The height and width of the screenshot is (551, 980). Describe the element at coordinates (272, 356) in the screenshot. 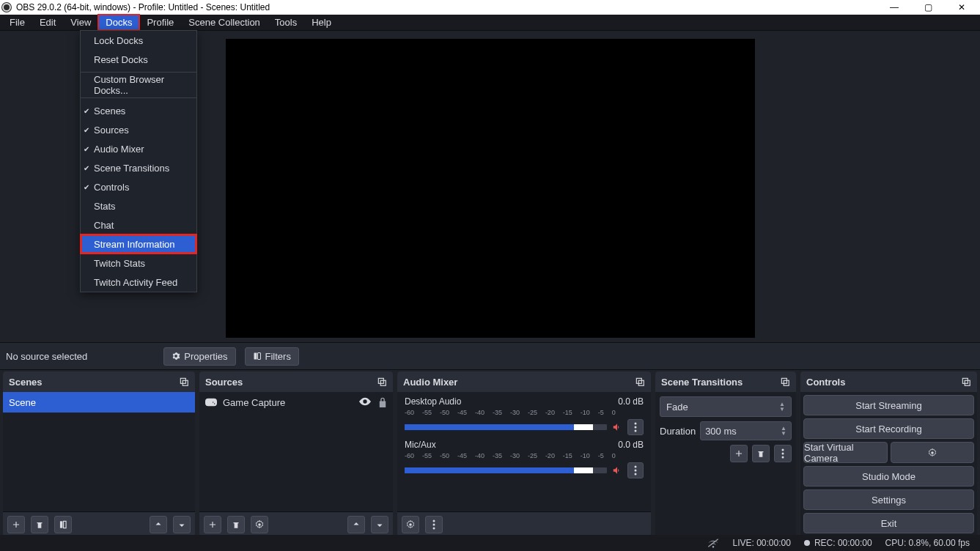

I see `filters-button: Filters` at that location.